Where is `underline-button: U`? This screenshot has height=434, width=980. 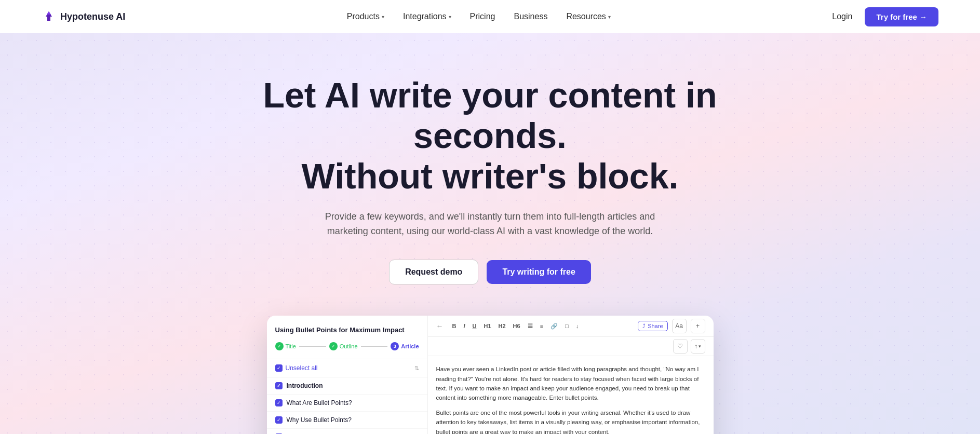 underline-button: U is located at coordinates (475, 326).